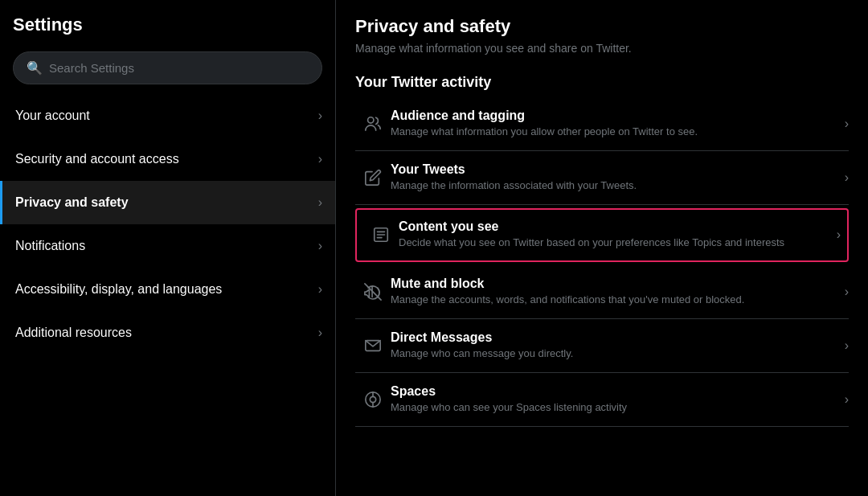 This screenshot has height=496, width=868. I want to click on menu-item-title: Mute and block, so click(612, 284).